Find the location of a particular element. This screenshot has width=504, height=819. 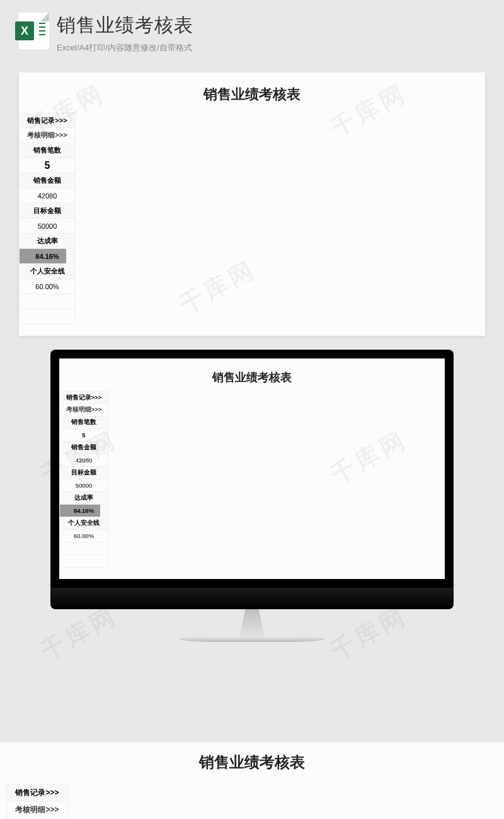

excel-file-icon: X is located at coordinates (34, 31).